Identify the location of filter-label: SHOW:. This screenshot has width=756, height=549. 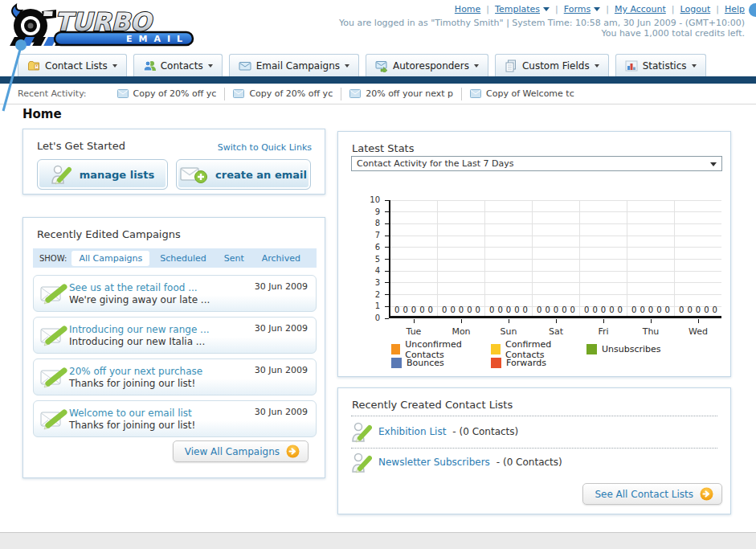
(53, 259).